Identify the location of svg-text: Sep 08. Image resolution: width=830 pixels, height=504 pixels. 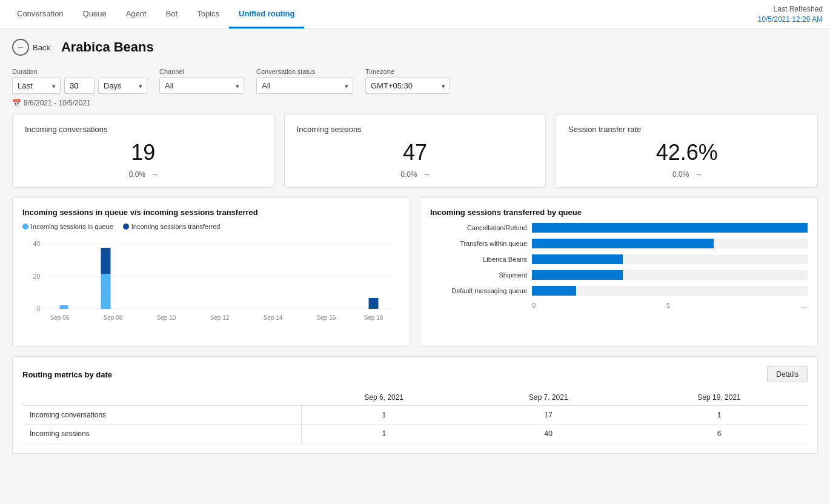
(113, 317).